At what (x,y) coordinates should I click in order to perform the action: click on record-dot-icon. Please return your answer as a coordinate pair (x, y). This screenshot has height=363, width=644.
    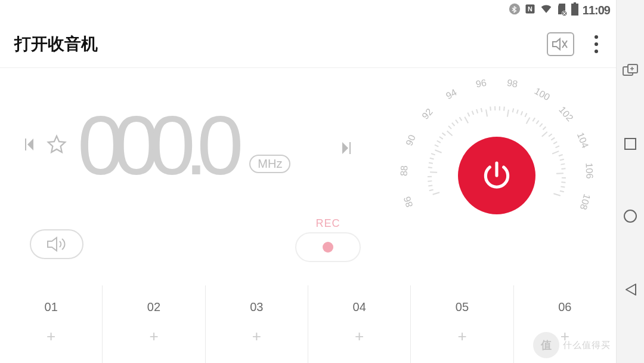
    Looking at the image, I should click on (328, 247).